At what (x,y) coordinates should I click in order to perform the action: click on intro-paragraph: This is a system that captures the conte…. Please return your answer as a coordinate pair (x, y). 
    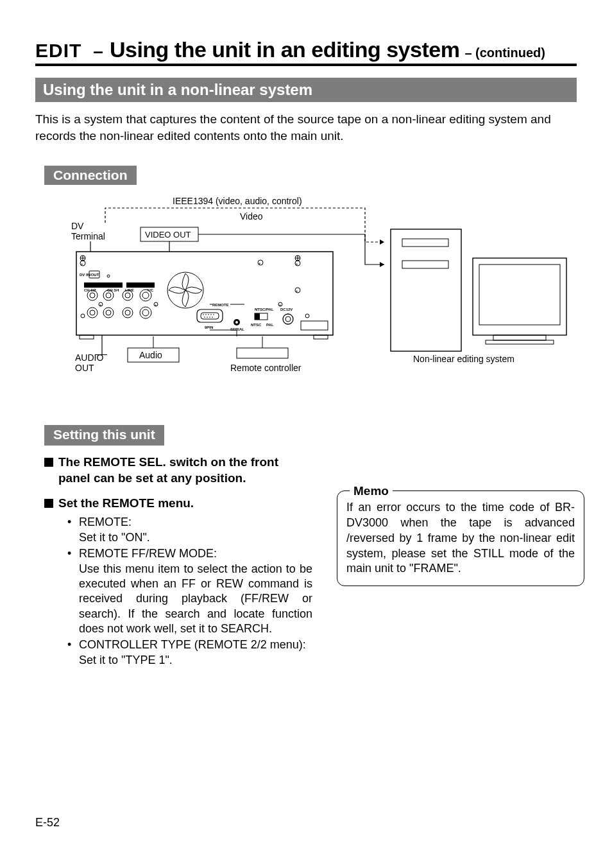
    Looking at the image, I should click on (306, 127).